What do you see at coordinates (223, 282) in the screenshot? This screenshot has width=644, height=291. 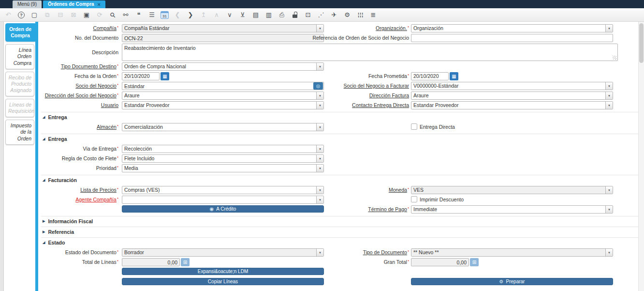 I see `copiar-lineas-button: Copiar Líneas` at bounding box center [223, 282].